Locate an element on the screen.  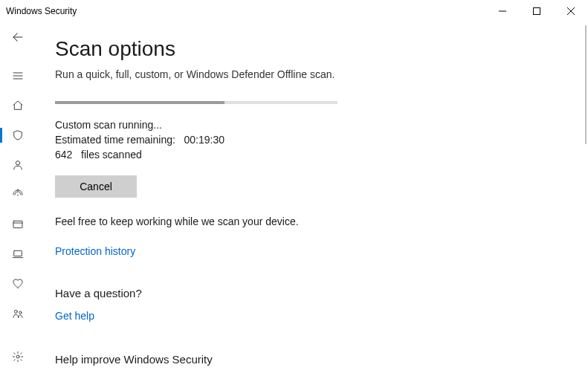
scan-eta-value: 00:19:30 is located at coordinates (205, 140).